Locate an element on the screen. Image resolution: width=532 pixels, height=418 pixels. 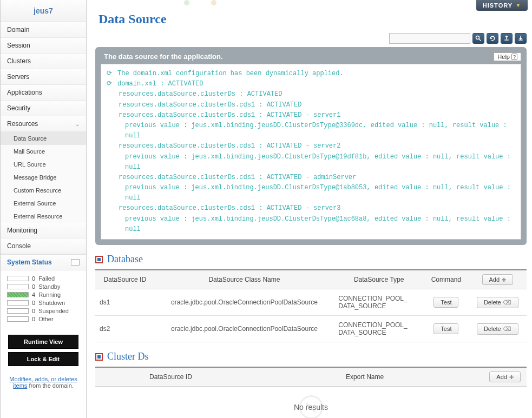
cluster-title: Cluster Ds is located at coordinates (128, 357).